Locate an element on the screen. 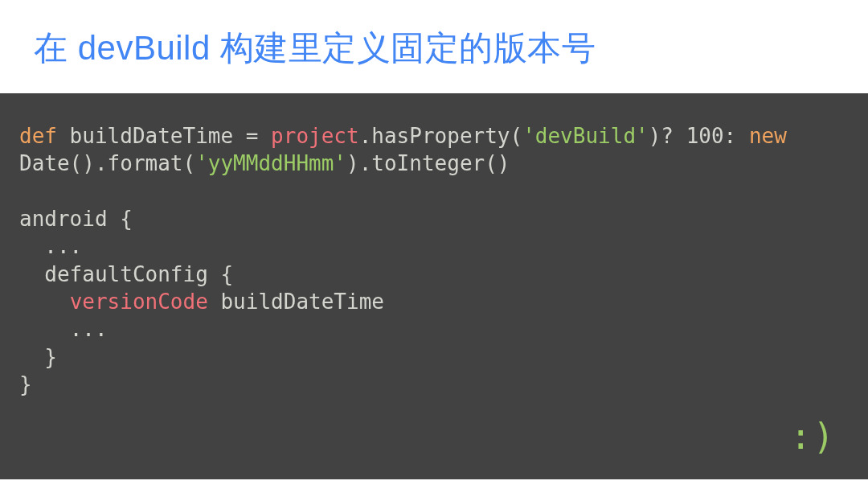 This screenshot has height=489, width=868. code-token: buildDateTime = is located at coordinates (164, 136).